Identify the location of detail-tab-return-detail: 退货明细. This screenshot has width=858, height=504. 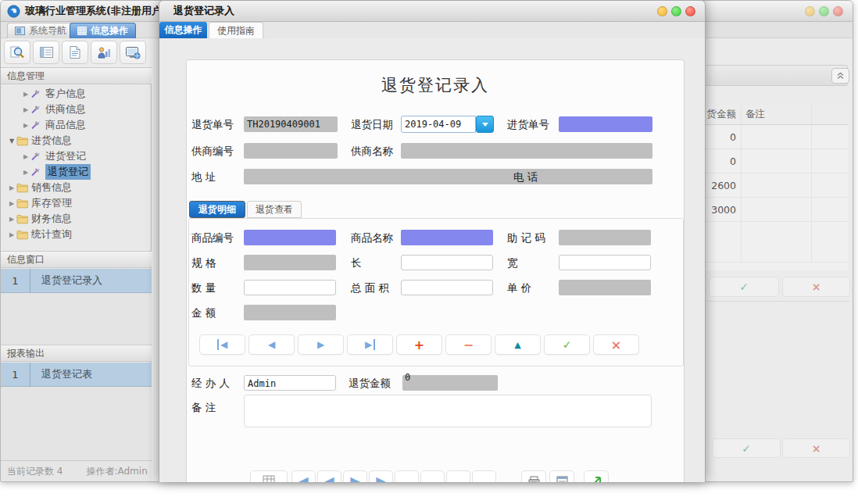
(217, 209).